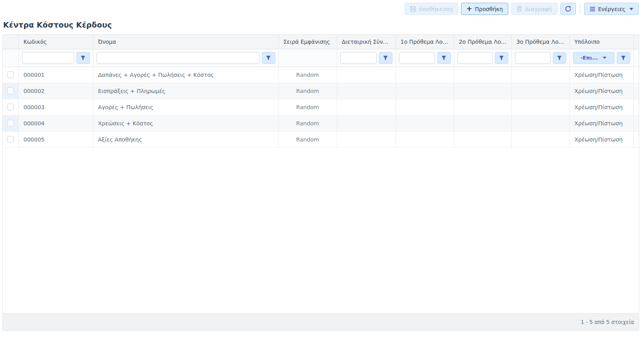  What do you see at coordinates (568, 9) in the screenshot?
I see `refresh-icon` at bounding box center [568, 9].